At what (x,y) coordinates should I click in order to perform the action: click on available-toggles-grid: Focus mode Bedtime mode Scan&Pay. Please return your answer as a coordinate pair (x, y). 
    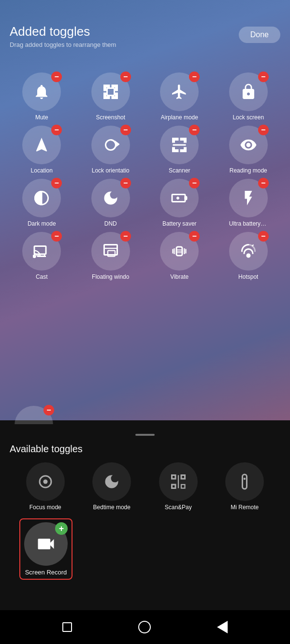
    Looking at the image, I should click on (145, 487).